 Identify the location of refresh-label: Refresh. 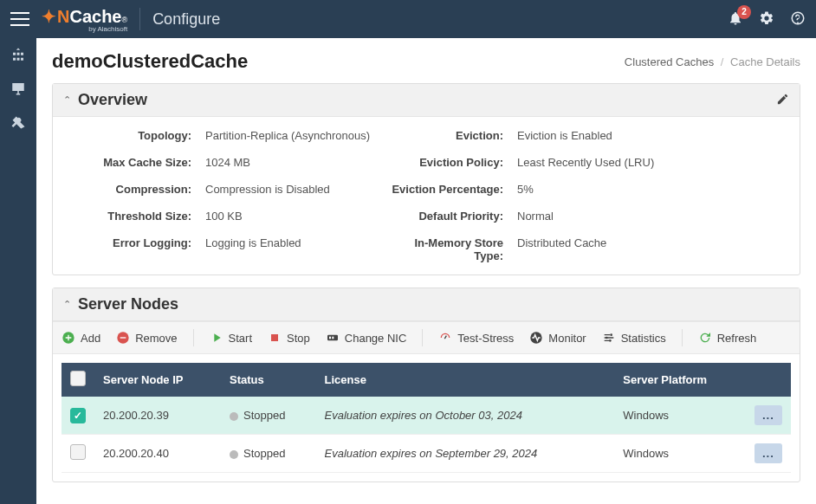
(737, 338).